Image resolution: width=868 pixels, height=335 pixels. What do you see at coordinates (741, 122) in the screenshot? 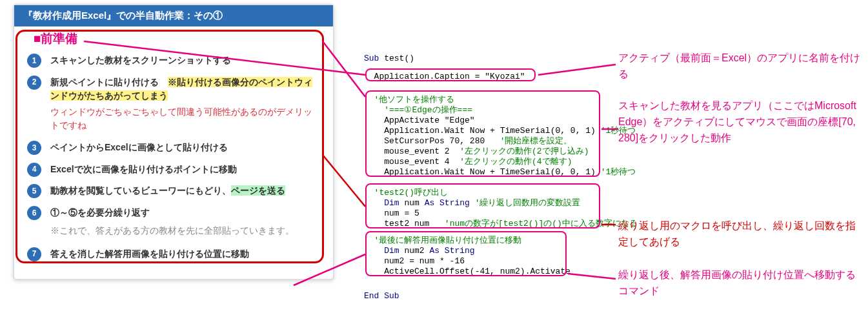
I see `annotation-2: スキャンした教材を見るアプリ（ここではMicrosoft Edge）をアクティブ…` at bounding box center [741, 122].